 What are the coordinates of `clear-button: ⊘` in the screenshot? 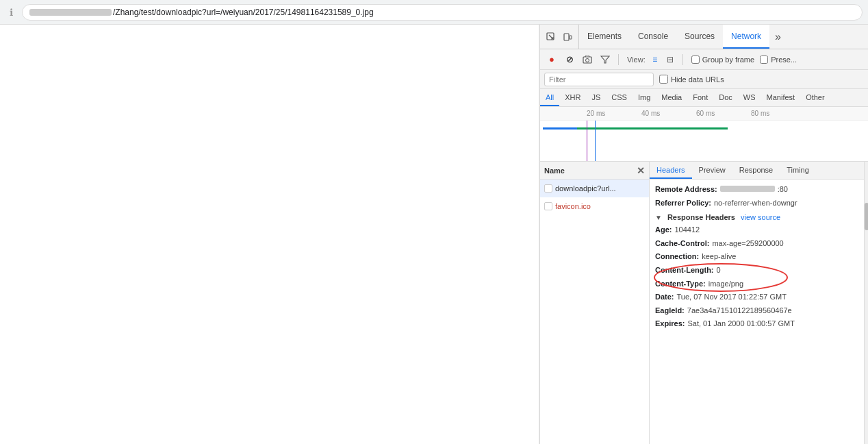 It's located at (570, 60).